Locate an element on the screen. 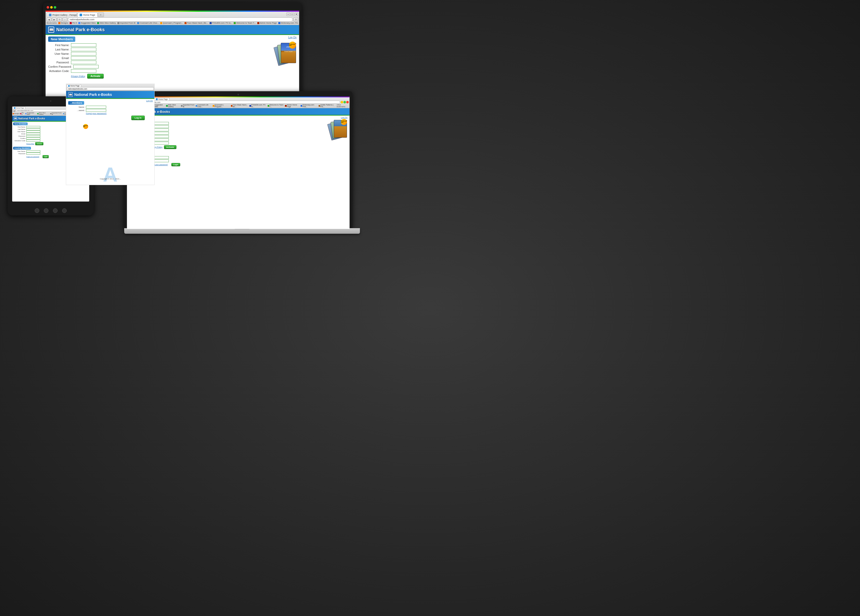 The width and height of the screenshot is (860, 616). tablet-camera is located at coordinates (51, 101).